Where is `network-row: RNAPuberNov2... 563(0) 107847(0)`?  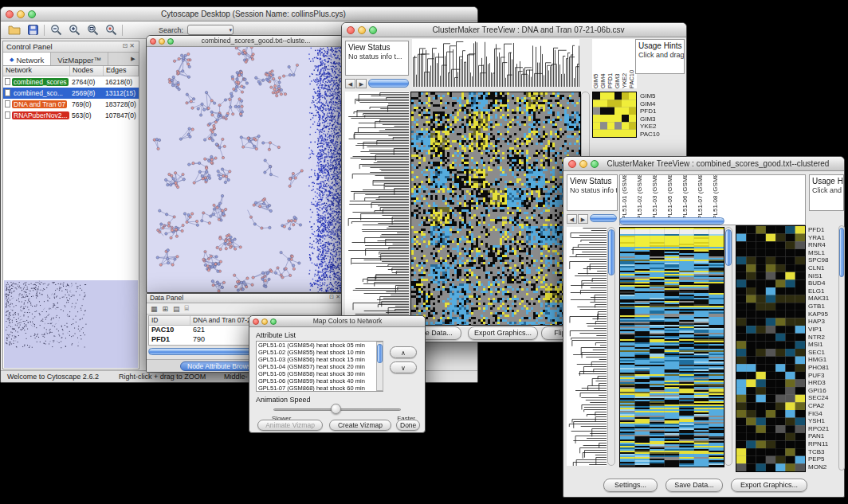
network-row: RNAPuberNov2... 563(0) 107847(0) is located at coordinates (71, 115).